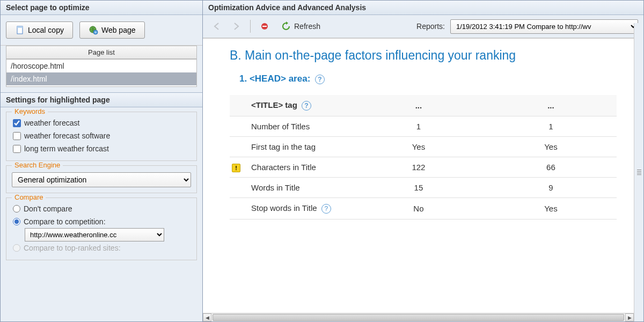 Image resolution: width=644 pixels, height=322 pixels. What do you see at coordinates (419, 188) in the screenshot?
I see `row-value-1: 15` at bounding box center [419, 188].